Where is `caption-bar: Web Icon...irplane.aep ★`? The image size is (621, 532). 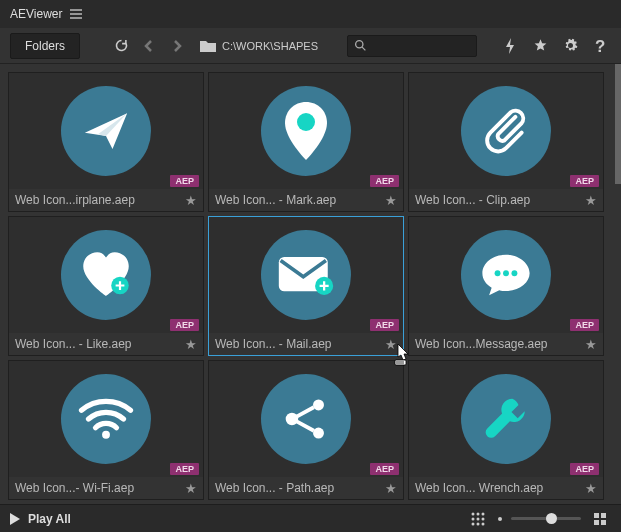 caption-bar: Web Icon...irplane.aep ★ is located at coordinates (106, 200).